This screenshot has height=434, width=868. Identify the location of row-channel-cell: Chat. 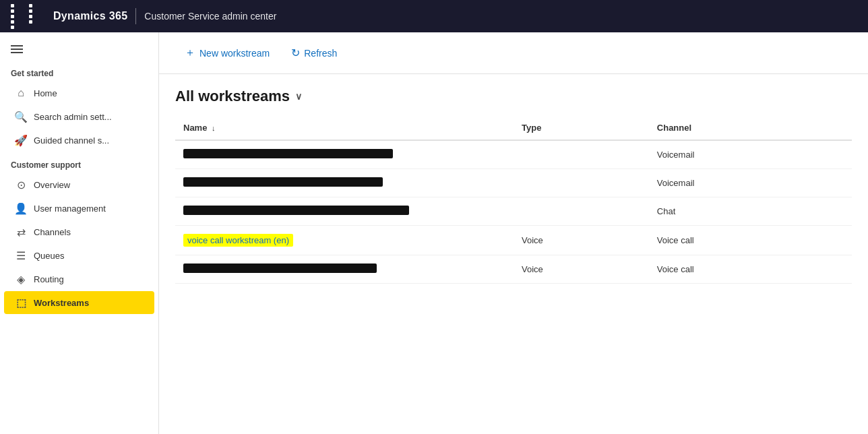
(751, 212).